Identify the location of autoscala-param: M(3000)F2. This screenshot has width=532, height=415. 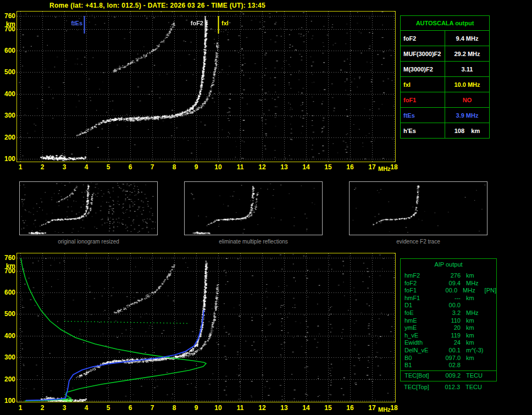
(423, 69).